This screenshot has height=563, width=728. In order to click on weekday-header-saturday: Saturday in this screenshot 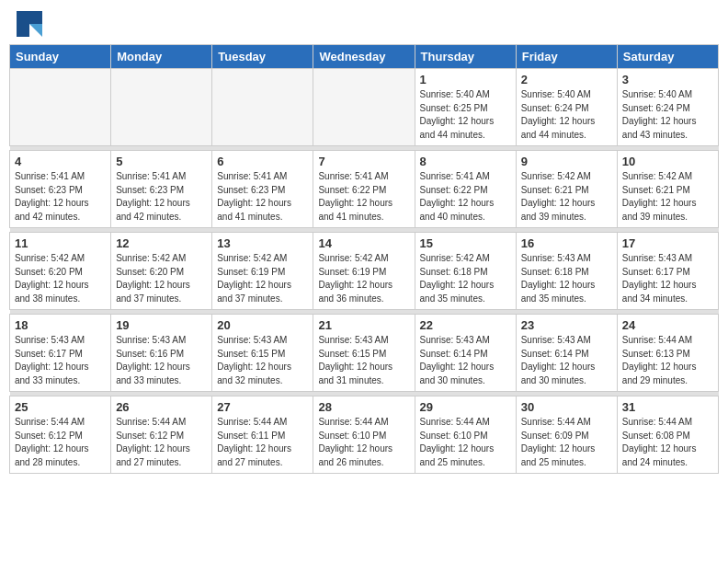, I will do `click(667, 57)`.